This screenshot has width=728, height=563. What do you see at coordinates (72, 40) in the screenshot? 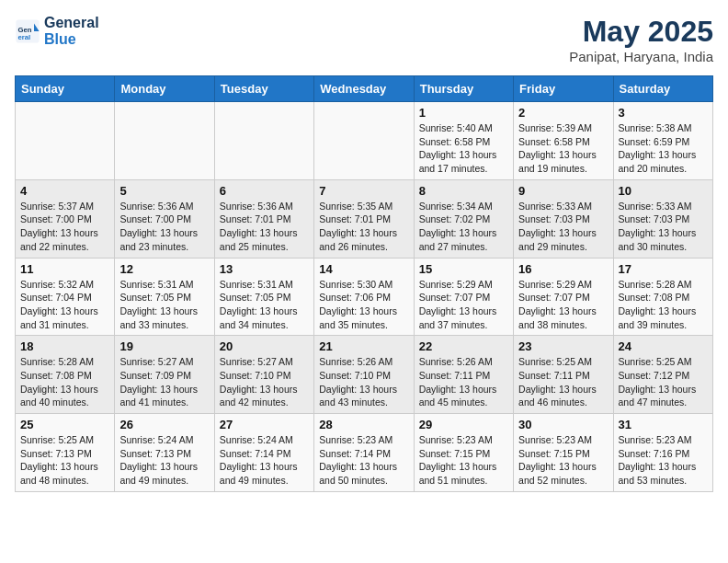
I see `logo-text-line2: Blue` at bounding box center [72, 40].